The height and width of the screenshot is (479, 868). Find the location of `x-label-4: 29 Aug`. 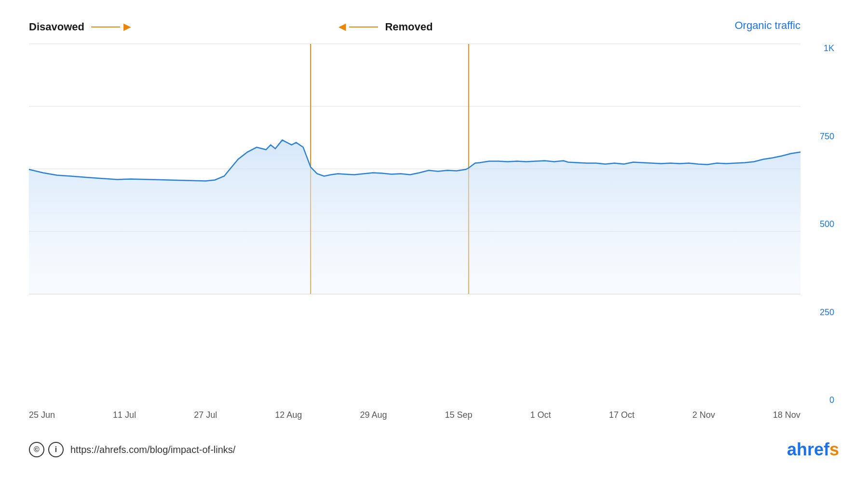

x-label-4: 29 Aug is located at coordinates (373, 415).